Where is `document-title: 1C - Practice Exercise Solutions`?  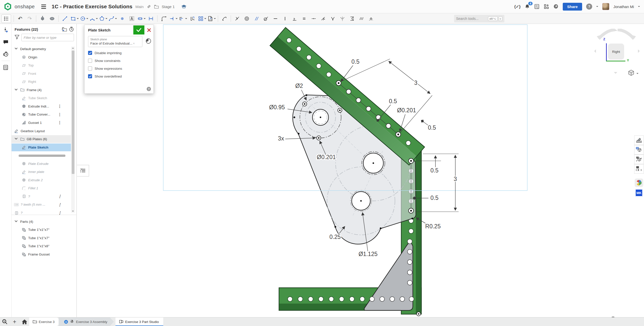 document-title: 1C - Practice Exercise Solutions is located at coordinates (92, 7).